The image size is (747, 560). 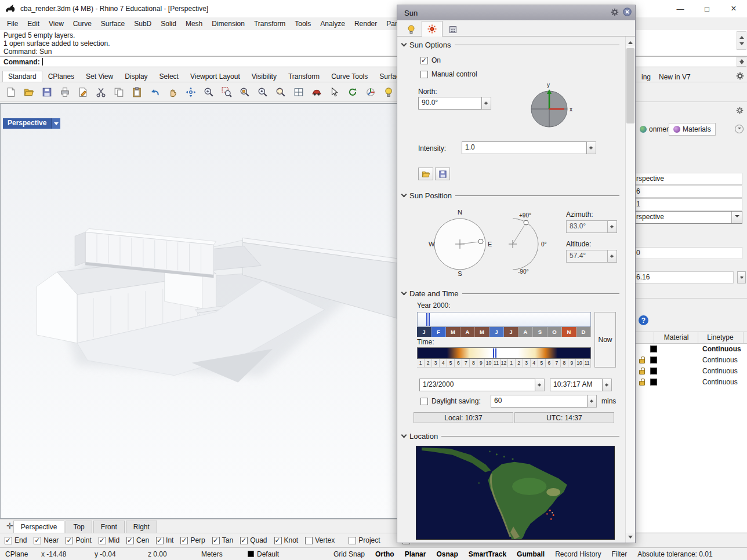 What do you see at coordinates (191, 92) in the screenshot?
I see `rotate-view-icon` at bounding box center [191, 92].